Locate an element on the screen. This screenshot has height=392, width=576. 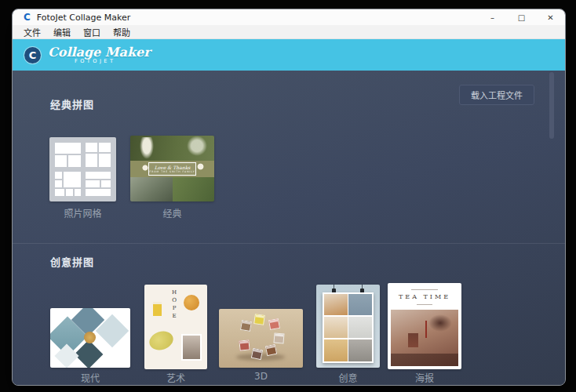
classic-caption: Love & Thanks is located at coordinates (173, 168).